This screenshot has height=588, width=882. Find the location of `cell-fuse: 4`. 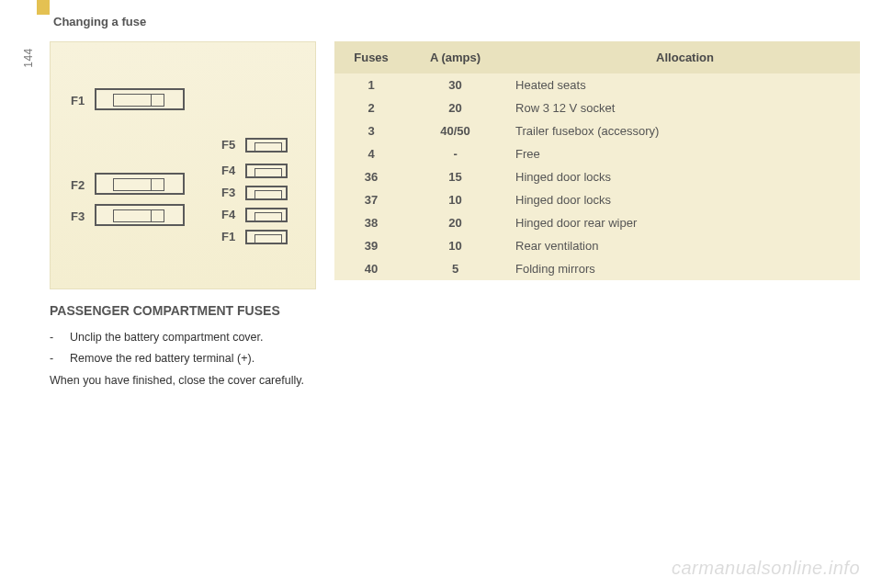

cell-fuse: 4 is located at coordinates (371, 154).